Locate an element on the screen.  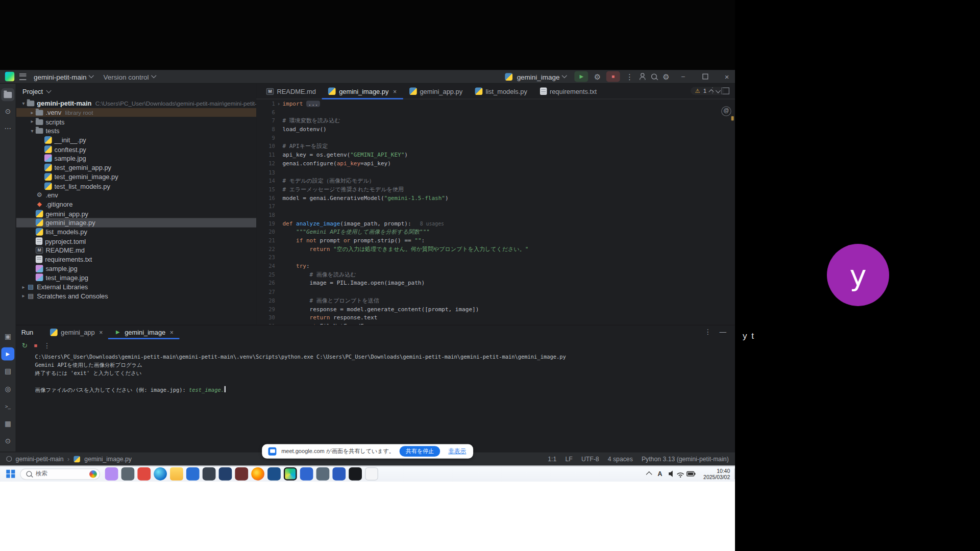
line-number: 8 is located at coordinates (266, 130).